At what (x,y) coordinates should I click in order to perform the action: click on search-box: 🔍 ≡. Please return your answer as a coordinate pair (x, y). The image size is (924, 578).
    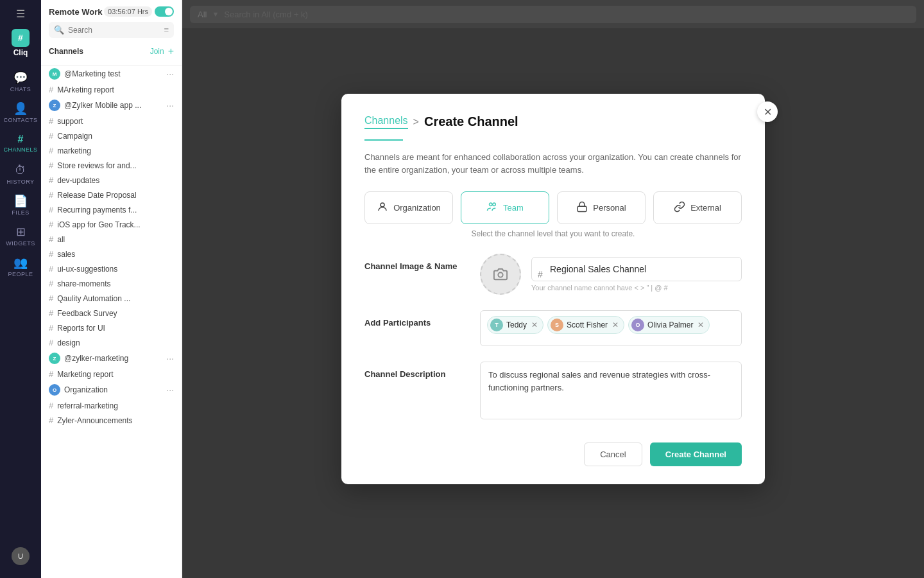
    Looking at the image, I should click on (112, 30).